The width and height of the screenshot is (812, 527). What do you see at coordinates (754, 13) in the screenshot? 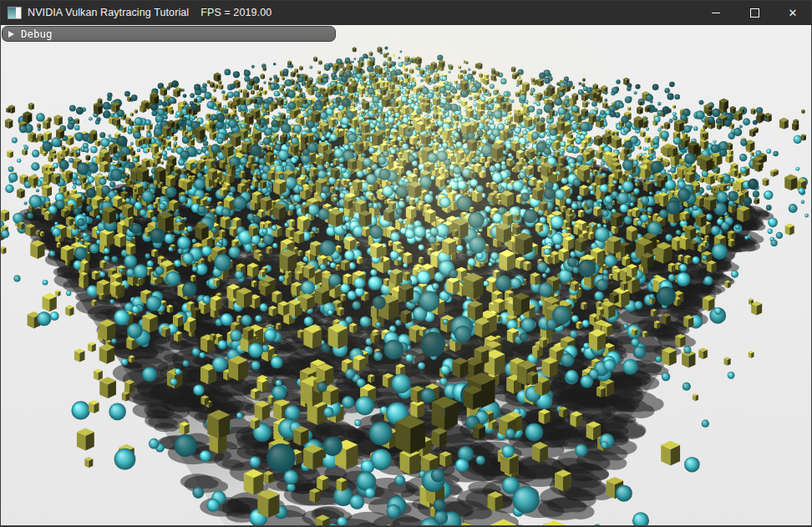
I see `maximize-button` at bounding box center [754, 13].